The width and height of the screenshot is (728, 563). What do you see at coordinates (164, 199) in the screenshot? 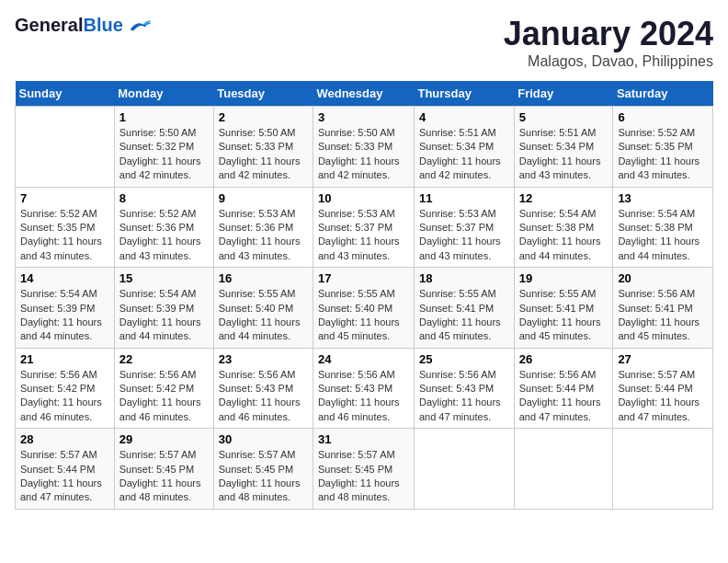
I see `day-number: 8` at bounding box center [164, 199].